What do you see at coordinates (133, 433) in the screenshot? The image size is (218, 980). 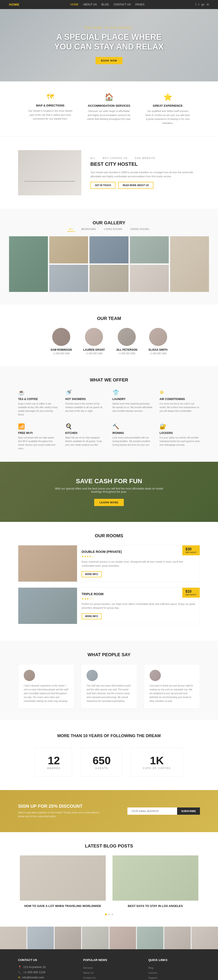 I see `offer-ironing-title: IRONING` at bounding box center [133, 433].